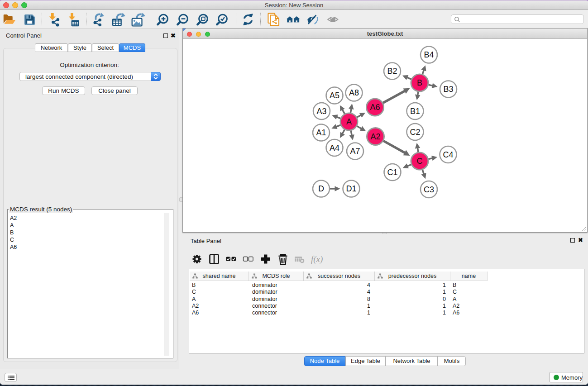 This screenshot has height=386, width=588. I want to click on svg-text: C4, so click(448, 155).